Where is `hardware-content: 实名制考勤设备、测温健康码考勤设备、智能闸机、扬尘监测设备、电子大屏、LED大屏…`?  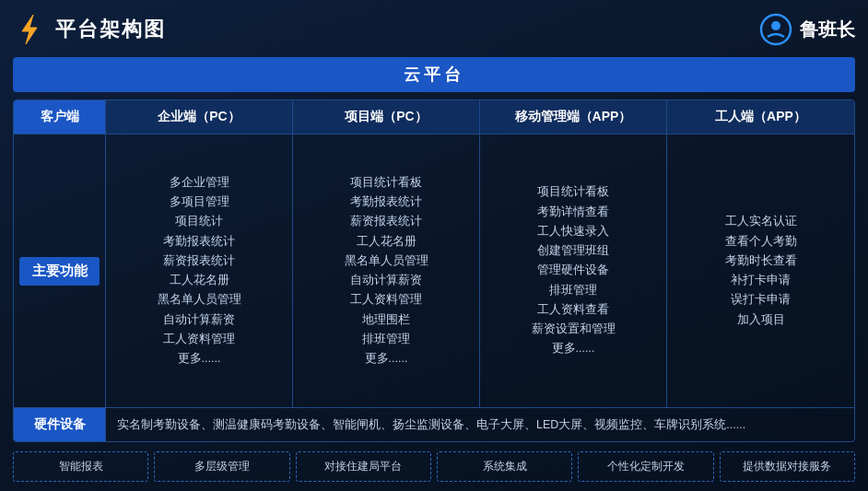 hardware-content: 实名制考勤设备、测温健康码考勤设备、智能闸机、扬尘监测设备、电子大屏、LED大屏… is located at coordinates (480, 425).